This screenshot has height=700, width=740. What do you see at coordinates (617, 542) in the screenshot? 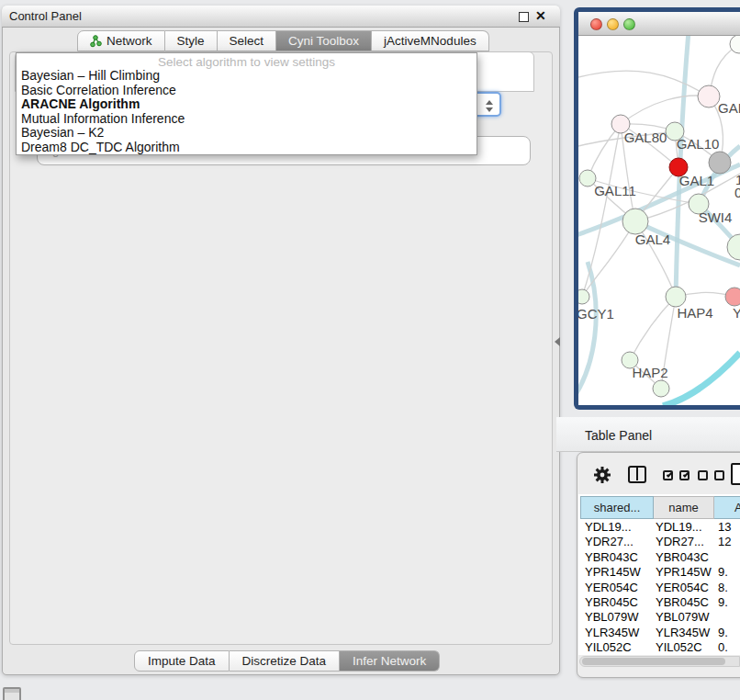
I see `table-cell: YDR27...` at bounding box center [617, 542].